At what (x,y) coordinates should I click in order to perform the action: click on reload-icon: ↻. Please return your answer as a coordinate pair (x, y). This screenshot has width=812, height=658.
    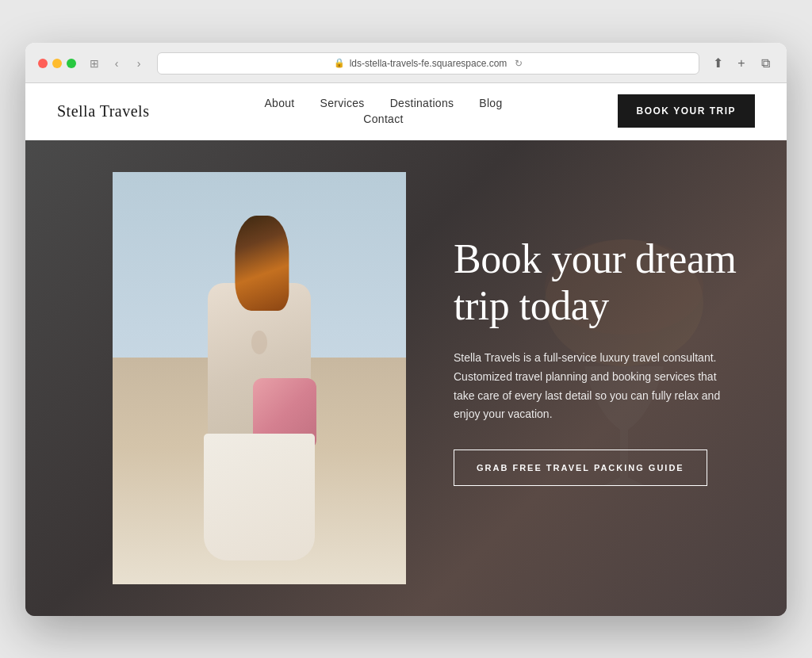
    Looking at the image, I should click on (519, 63).